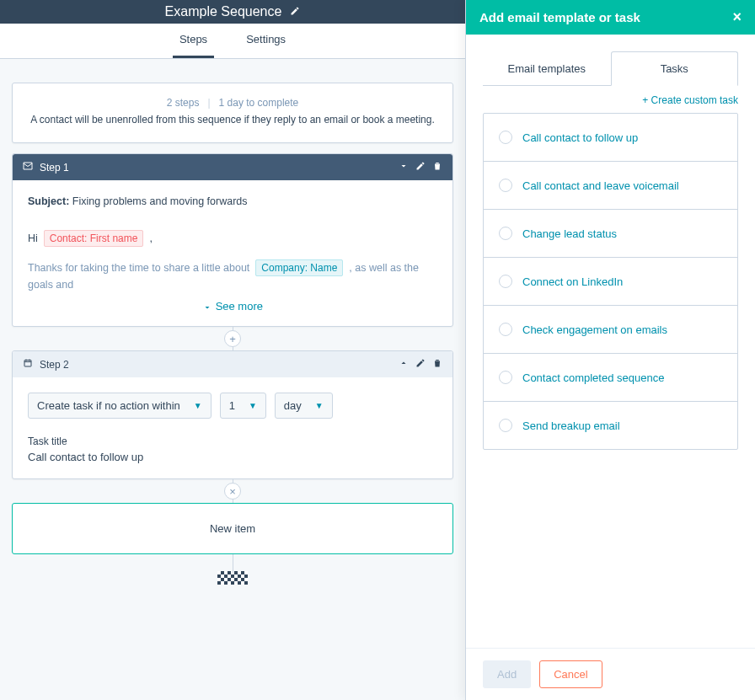 The width and height of the screenshot is (755, 700). Describe the element at coordinates (560, 17) in the screenshot. I see `panel-title: Add email template or task` at that location.